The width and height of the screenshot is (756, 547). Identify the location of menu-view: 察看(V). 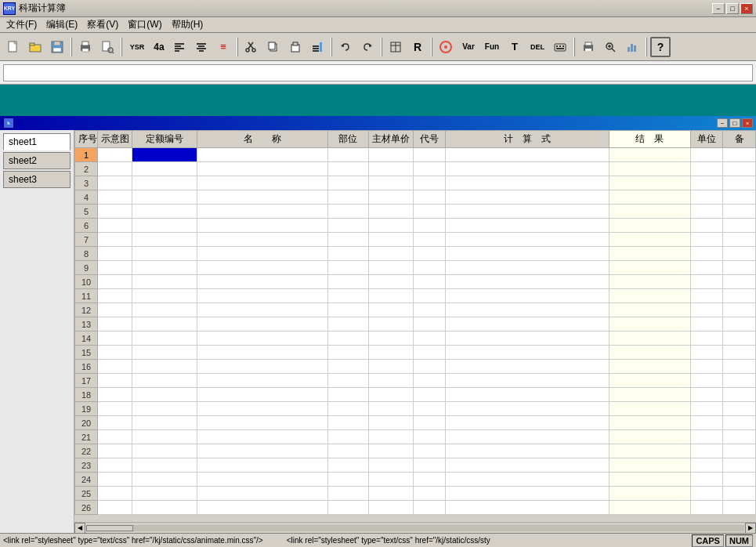
(103, 25).